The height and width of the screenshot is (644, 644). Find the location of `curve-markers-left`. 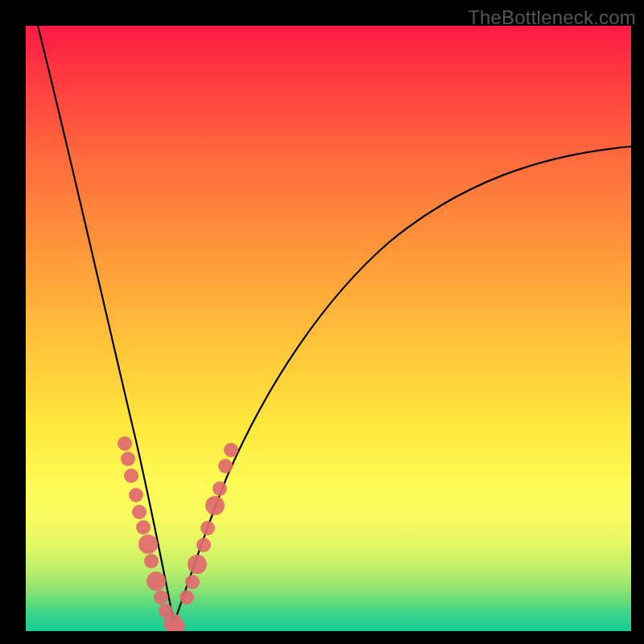

curve-markers-left is located at coordinates (151, 534).